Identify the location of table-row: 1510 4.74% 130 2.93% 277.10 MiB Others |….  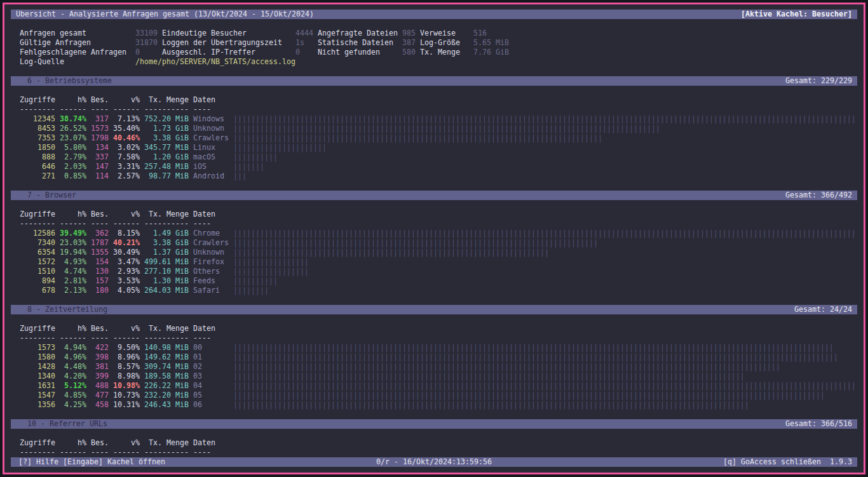
(434, 272).